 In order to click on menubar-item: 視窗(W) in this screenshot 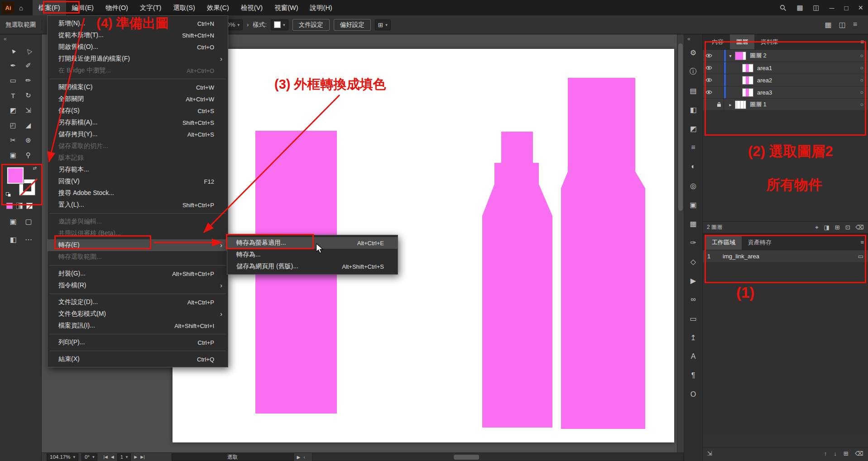, I will do `click(286, 8)`.